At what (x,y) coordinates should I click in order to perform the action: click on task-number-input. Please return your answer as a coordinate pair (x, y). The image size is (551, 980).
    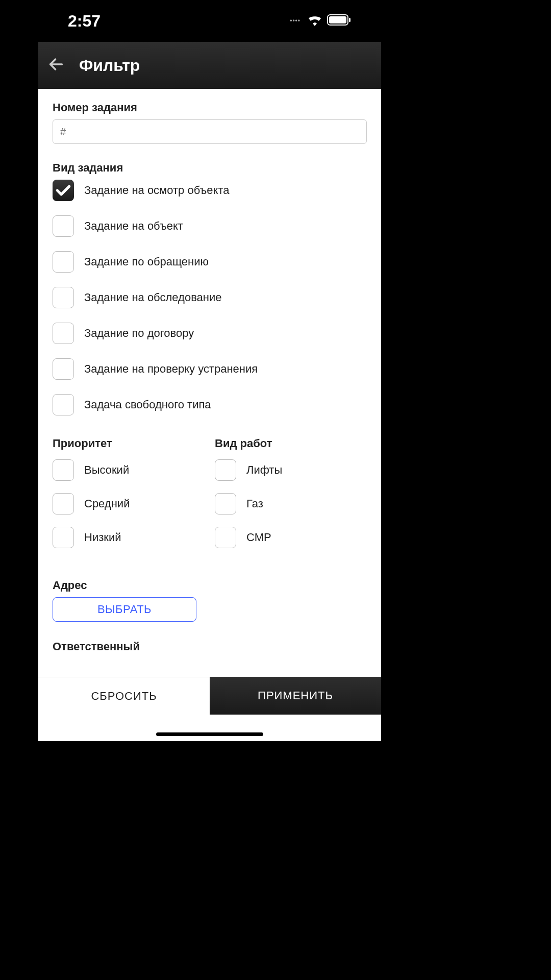
    Looking at the image, I should click on (210, 132).